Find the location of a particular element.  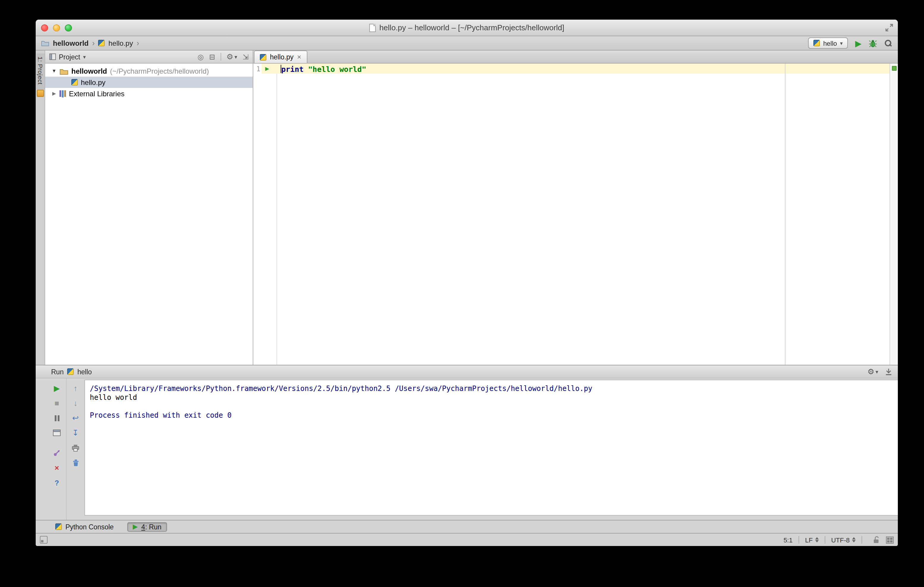

tree-row-hello-py: hello.py is located at coordinates (149, 82).